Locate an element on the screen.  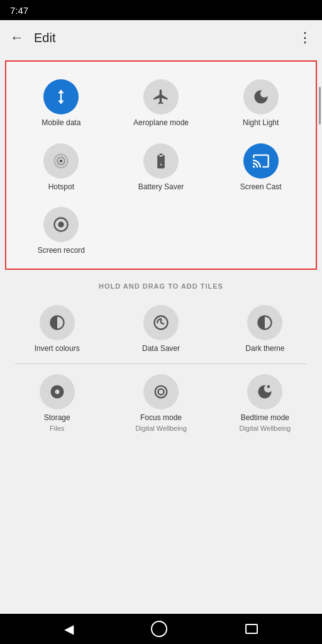
status-time: 7:47 is located at coordinates (19, 10).